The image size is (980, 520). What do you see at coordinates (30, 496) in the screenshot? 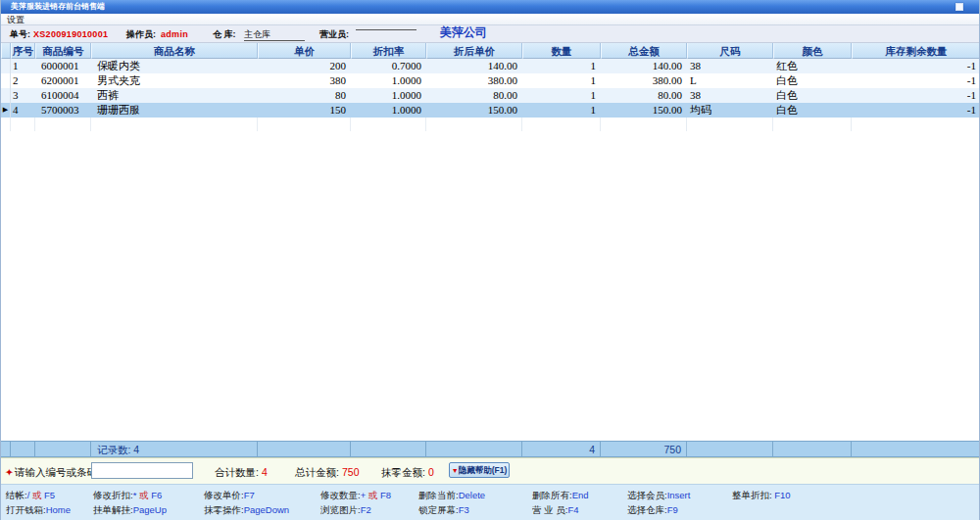
I see `help-item: 结帐:/ 或 F5` at bounding box center [30, 496].